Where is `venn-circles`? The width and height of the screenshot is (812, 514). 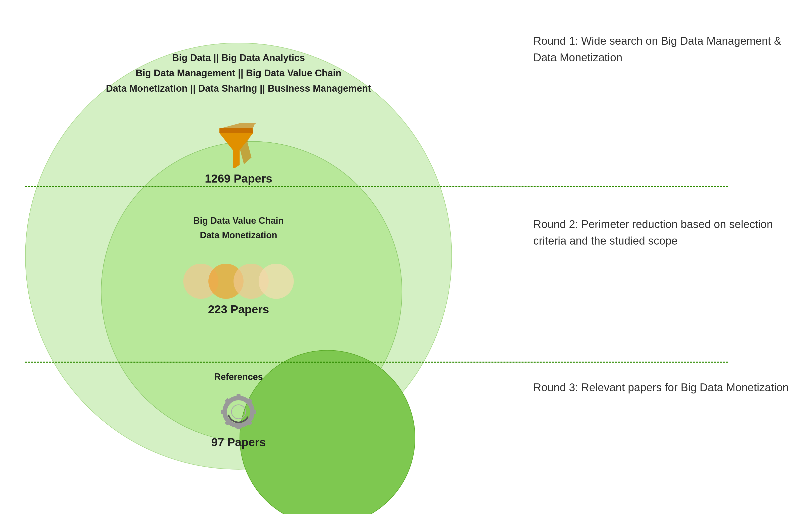 venn-circles is located at coordinates (238, 281).